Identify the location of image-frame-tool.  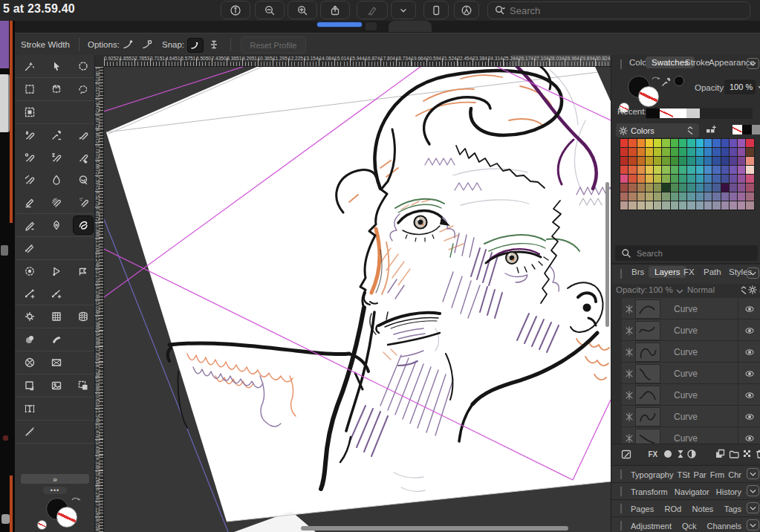
(56, 386).